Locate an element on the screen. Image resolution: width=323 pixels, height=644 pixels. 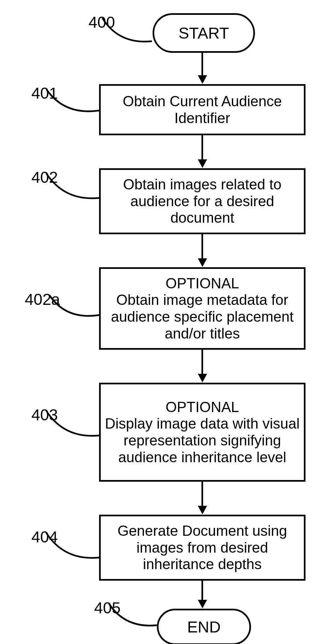
arrow-404-end is located at coordinates (202, 591).